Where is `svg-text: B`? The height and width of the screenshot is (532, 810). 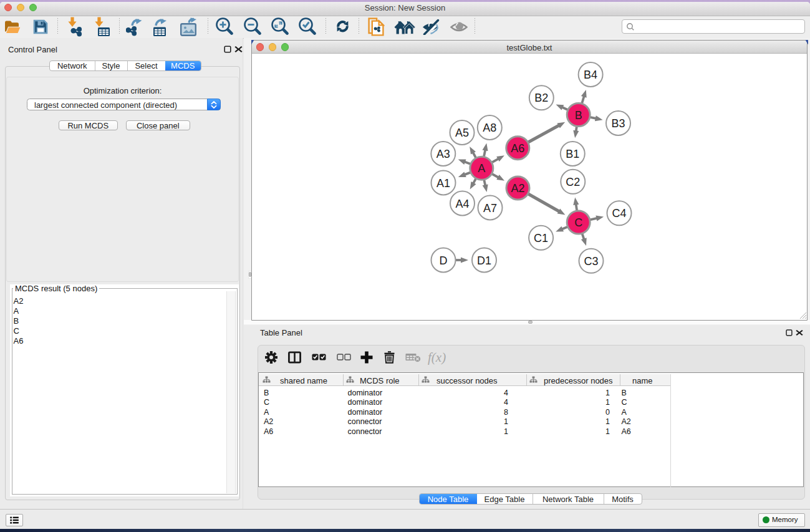
svg-text: B is located at coordinates (578, 115).